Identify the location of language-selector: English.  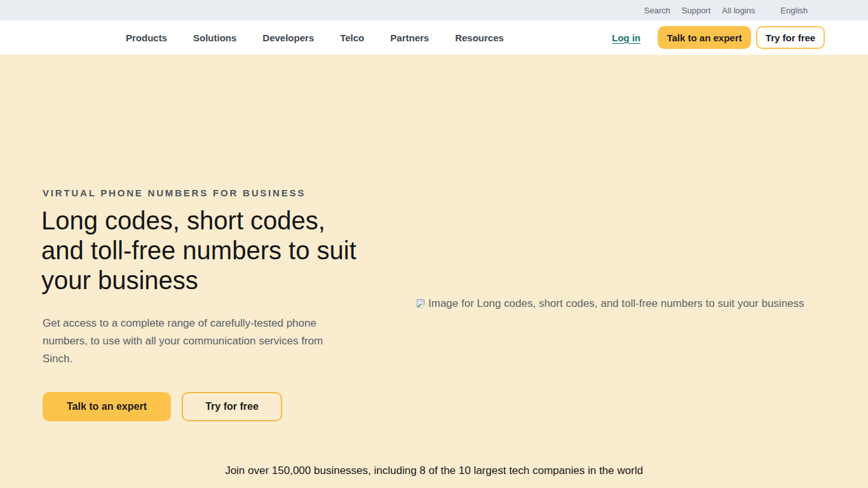
(794, 10).